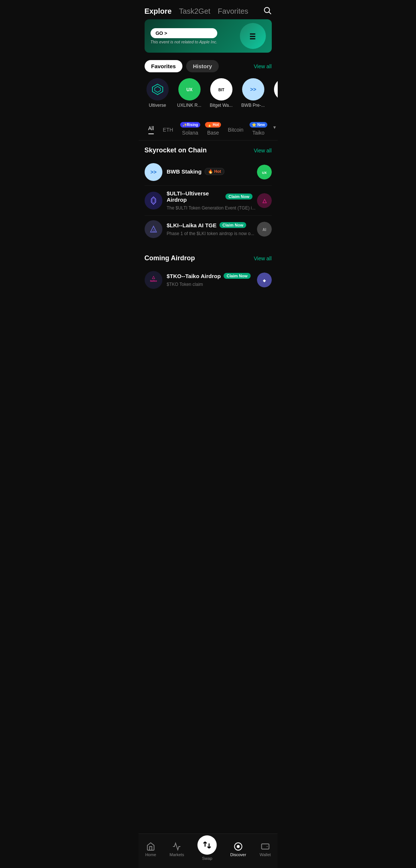  Describe the element at coordinates (195, 11) in the screenshot. I see `tab-task2get: Task2Get` at that location.